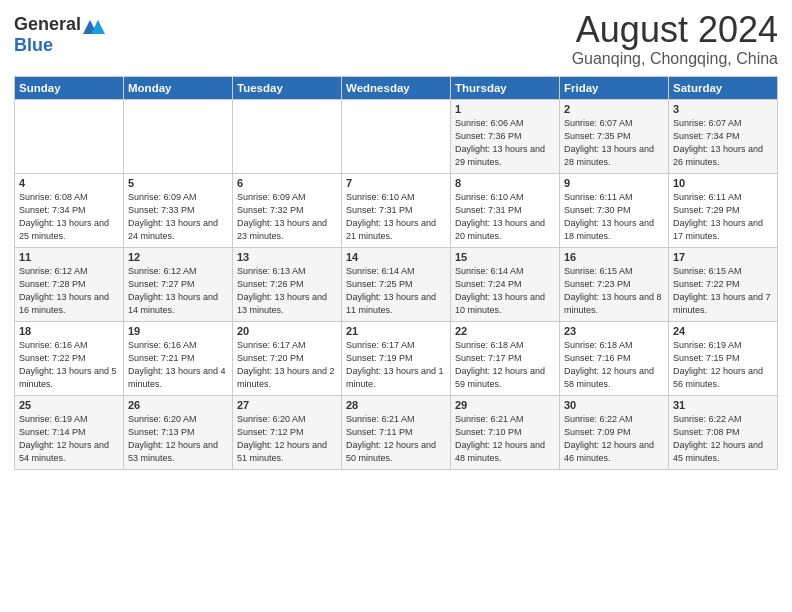 This screenshot has height=612, width=792. Describe the element at coordinates (396, 439) in the screenshot. I see `day-info: Sunrise: 6:21 AM Sunset: 7:11 PM Dayligh…` at that location.